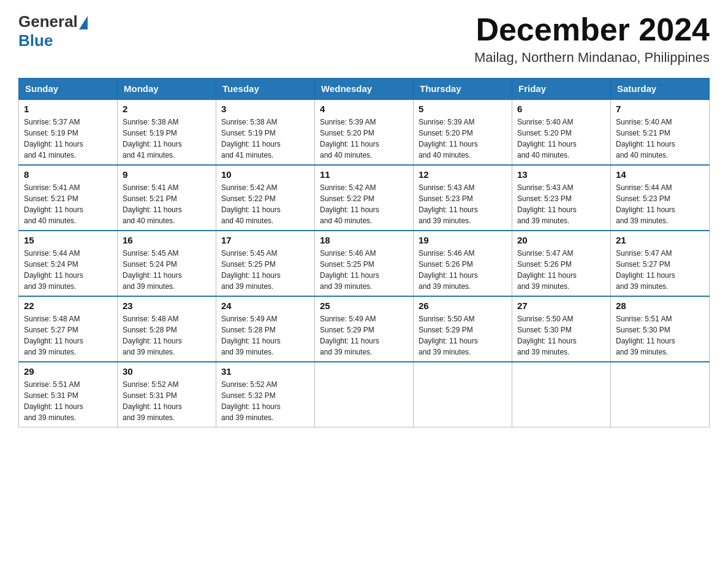  I want to click on day-info: Sunrise: 5:48 AMSunset: 5:27 PMDaylight:…, so click(68, 335).